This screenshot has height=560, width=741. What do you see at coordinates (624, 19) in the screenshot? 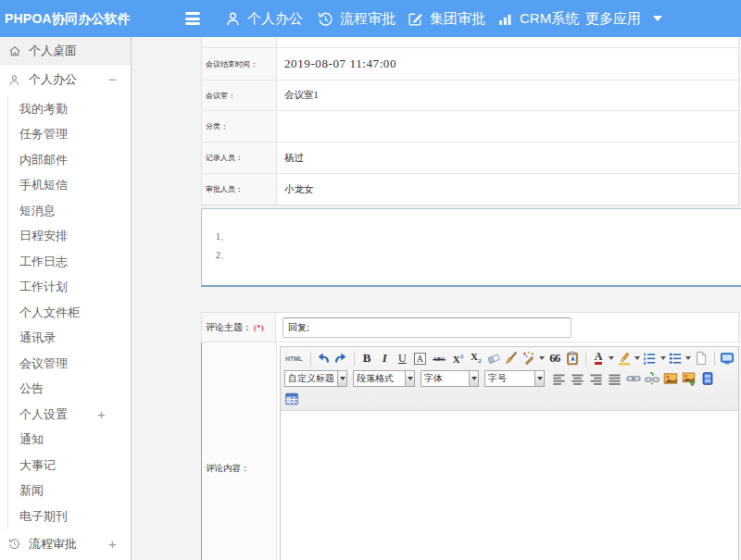
I see `nav-item-more-apps: 更多应用` at bounding box center [624, 19].